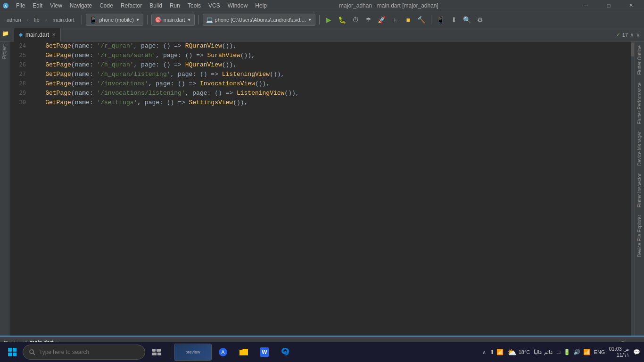  Describe the element at coordinates (190, 20) in the screenshot. I see `file-config-chevron-icon: ▼` at that location.